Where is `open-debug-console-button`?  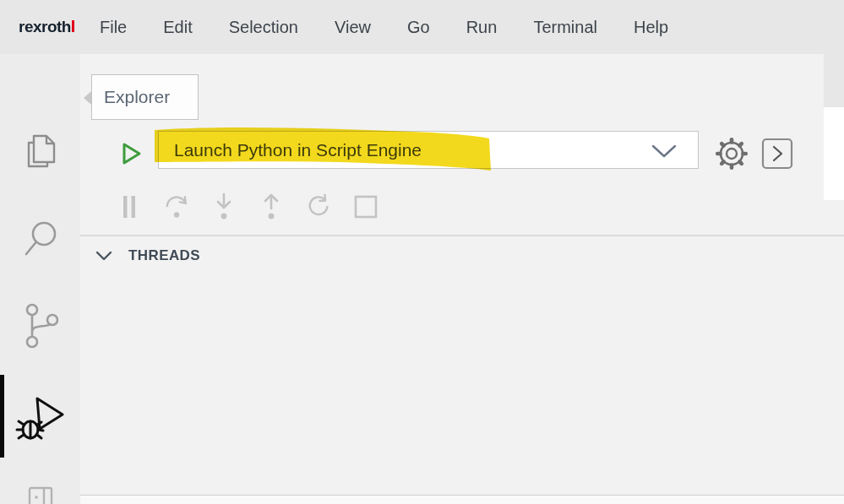
open-debug-console-button is located at coordinates (777, 154).